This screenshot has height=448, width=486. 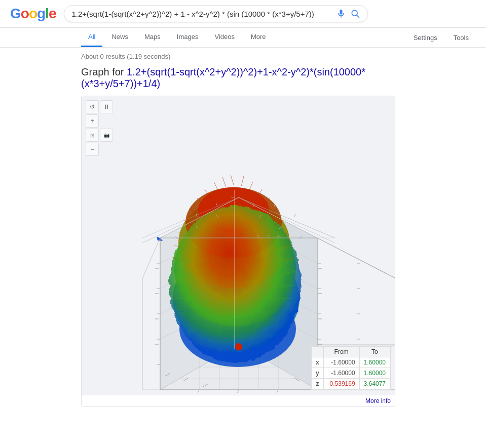 I want to click on nav-settings: Settings, so click(x=426, y=37).